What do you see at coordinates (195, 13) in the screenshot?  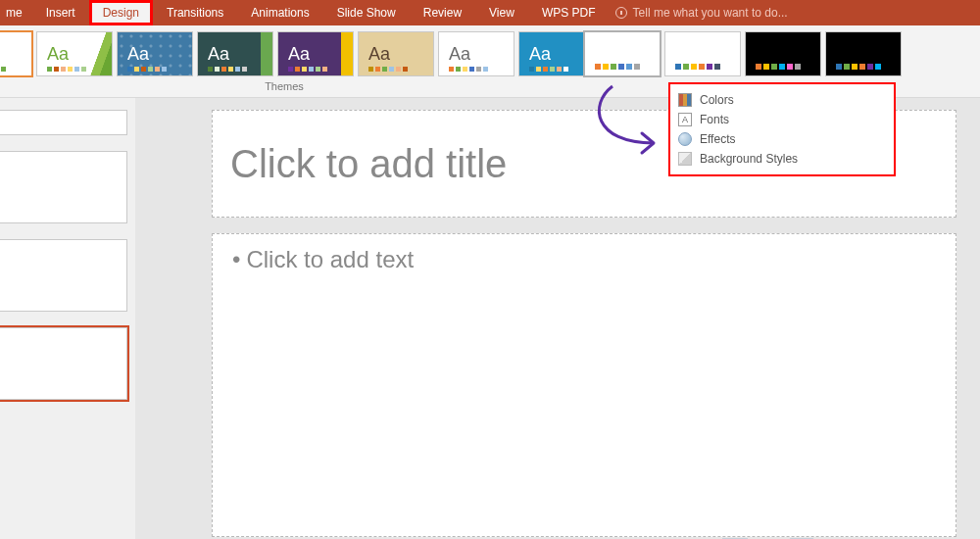 I see `tab-transitions: Transitions` at bounding box center [195, 13].